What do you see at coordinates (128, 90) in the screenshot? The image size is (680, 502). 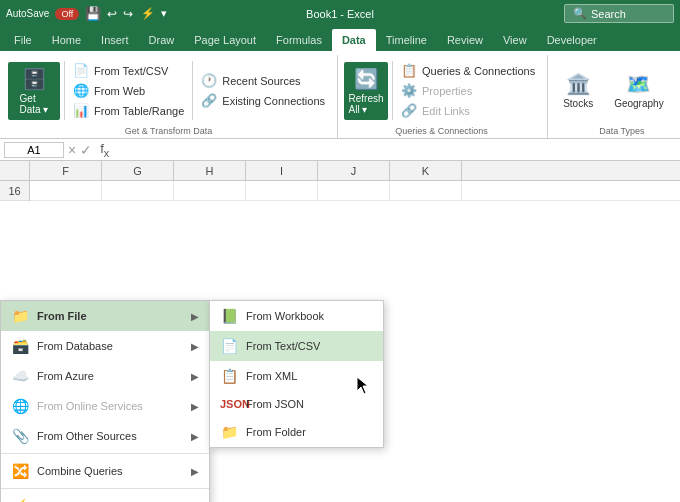 I see `from-web-button: 🌐 From Web` at bounding box center [128, 90].